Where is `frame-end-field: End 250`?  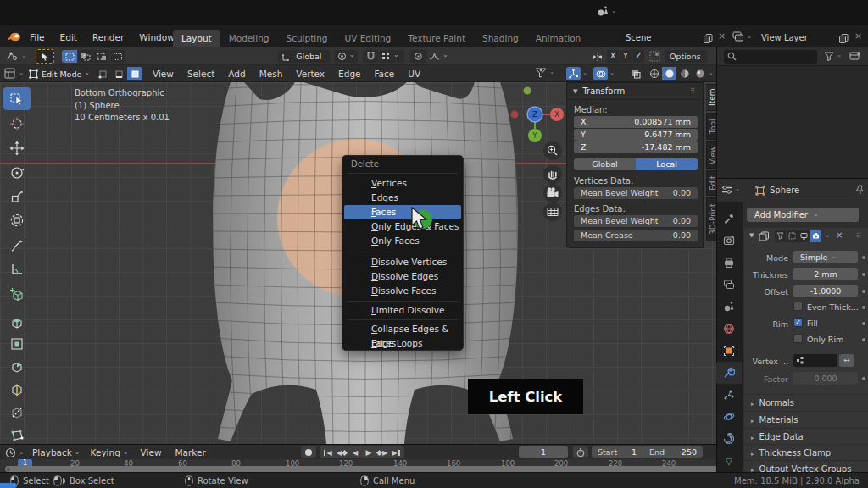
frame-end-field: End 250 is located at coordinates (673, 452).